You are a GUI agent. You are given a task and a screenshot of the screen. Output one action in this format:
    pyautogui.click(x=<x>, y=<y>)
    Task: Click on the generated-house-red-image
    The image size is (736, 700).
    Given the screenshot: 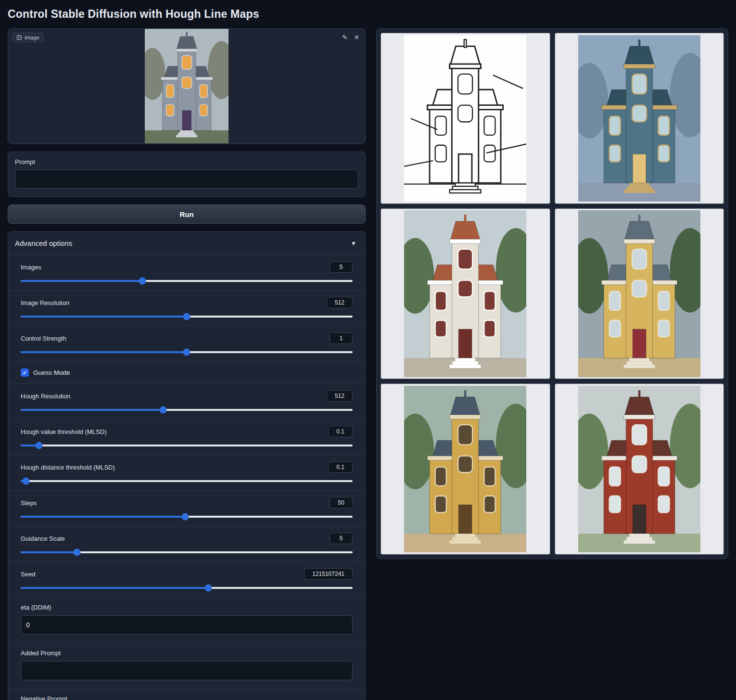 What is the action you would take?
    pyautogui.click(x=639, y=470)
    